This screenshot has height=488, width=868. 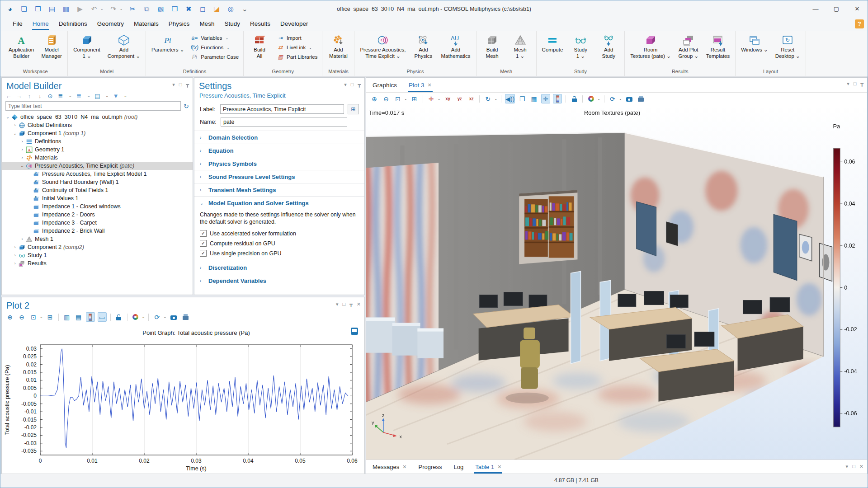 What do you see at coordinates (132, 9) in the screenshot?
I see `cut-icon: ✂` at bounding box center [132, 9].